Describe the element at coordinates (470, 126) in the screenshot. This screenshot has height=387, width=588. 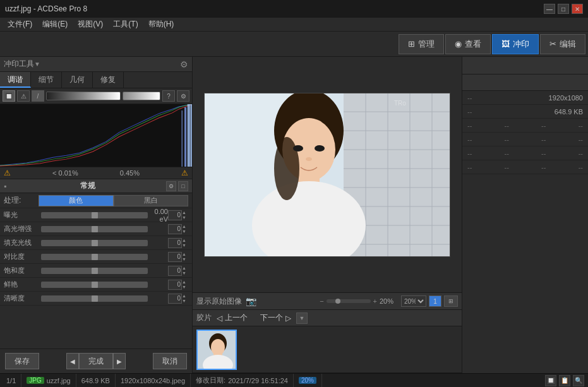
I see `info-dash-3a: --` at that location.